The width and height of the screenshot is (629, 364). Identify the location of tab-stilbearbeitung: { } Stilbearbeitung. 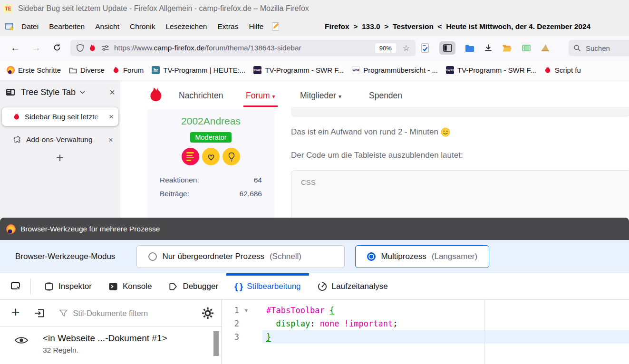
(268, 287).